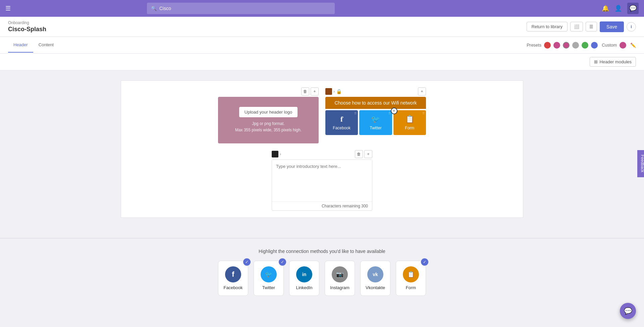 The image size is (644, 327). Describe the element at coordinates (21, 45) in the screenshot. I see `tab-header: Header` at that location.